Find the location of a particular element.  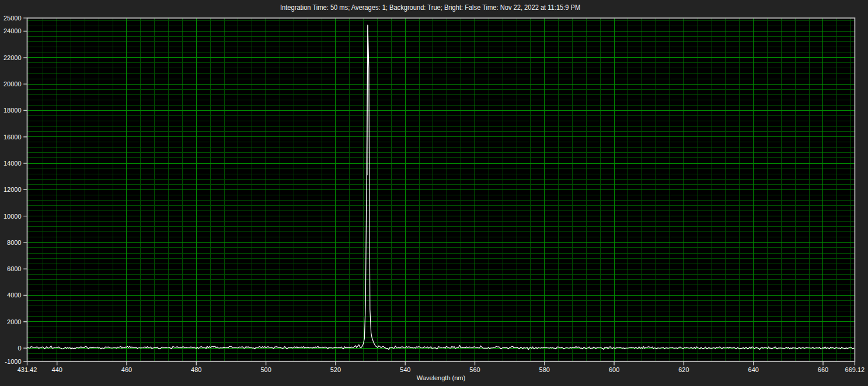

svg-text: 10000 is located at coordinates (13, 216).